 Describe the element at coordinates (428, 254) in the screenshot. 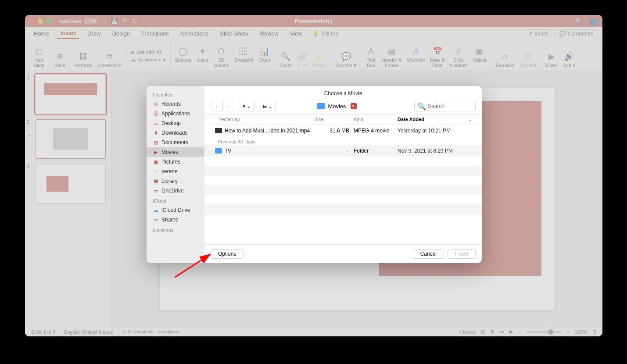

I see `cancel-button: Cancel` at that location.